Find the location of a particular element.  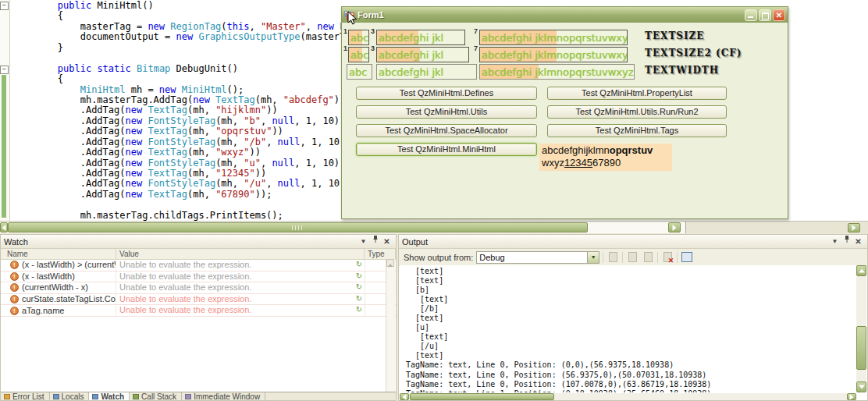

scroll-down-icon is located at coordinates (862, 387).